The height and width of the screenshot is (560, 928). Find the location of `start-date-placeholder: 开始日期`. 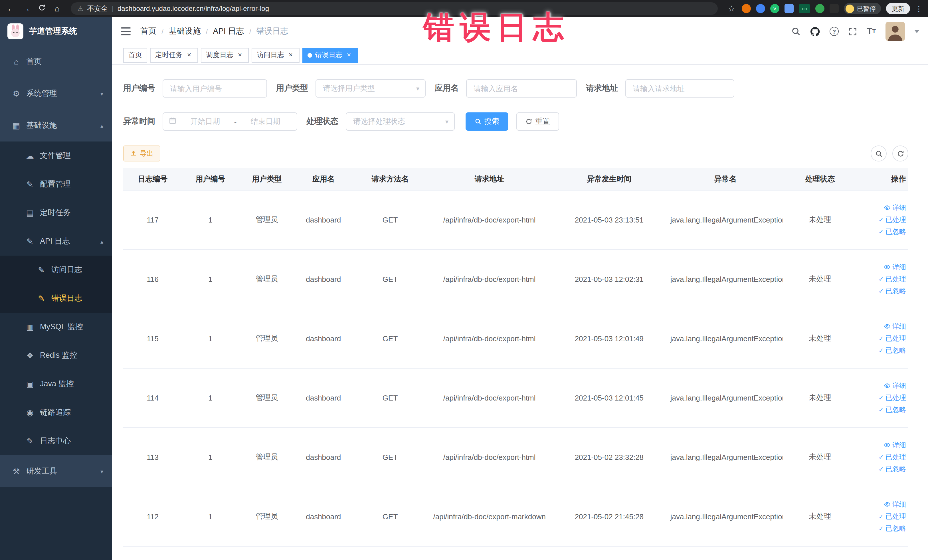

start-date-placeholder: 开始日期 is located at coordinates (205, 121).